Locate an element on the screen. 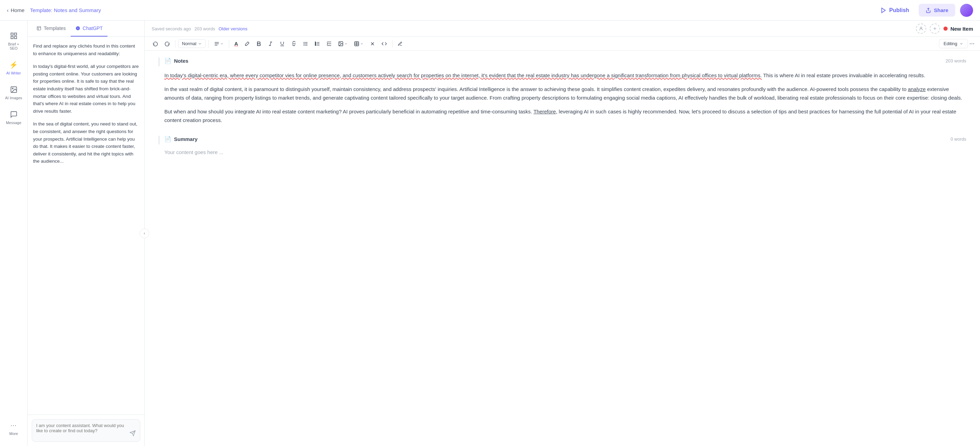 The width and height of the screenshot is (980, 446). user-icon is located at coordinates (921, 29).